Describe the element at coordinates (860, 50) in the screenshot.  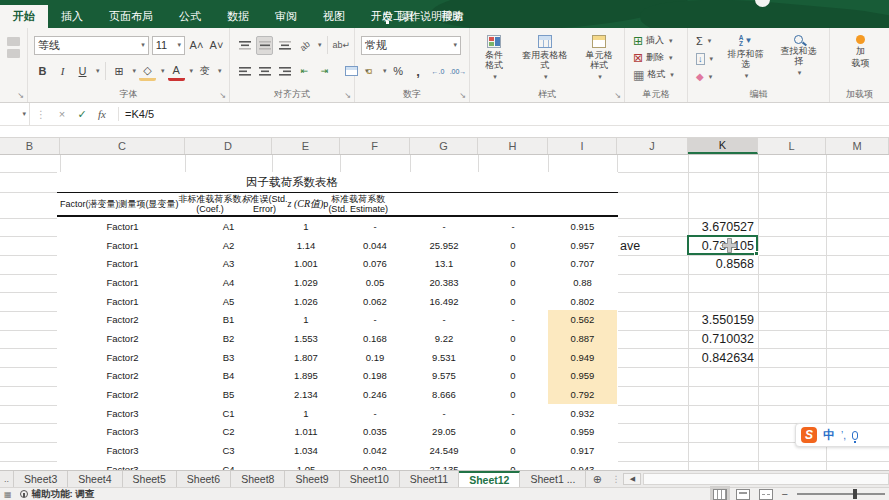
I see `addins-button: 加 载项` at that location.